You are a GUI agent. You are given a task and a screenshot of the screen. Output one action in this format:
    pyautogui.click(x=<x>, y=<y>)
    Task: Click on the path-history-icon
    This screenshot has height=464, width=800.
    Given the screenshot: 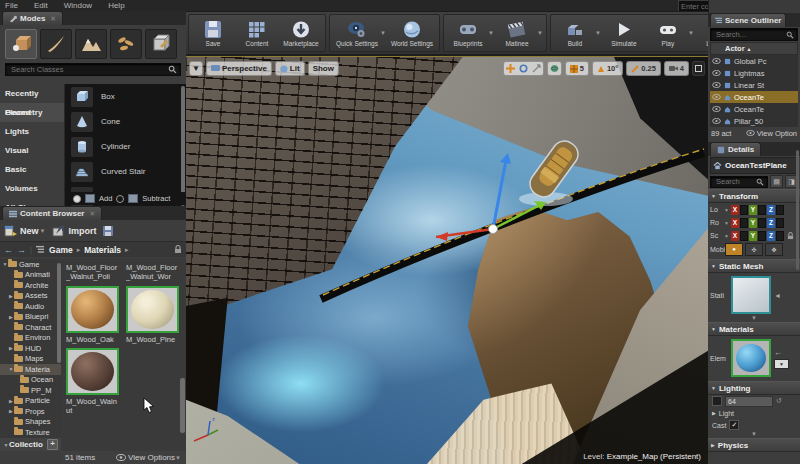 What is the action you would take?
    pyautogui.click(x=40, y=250)
    